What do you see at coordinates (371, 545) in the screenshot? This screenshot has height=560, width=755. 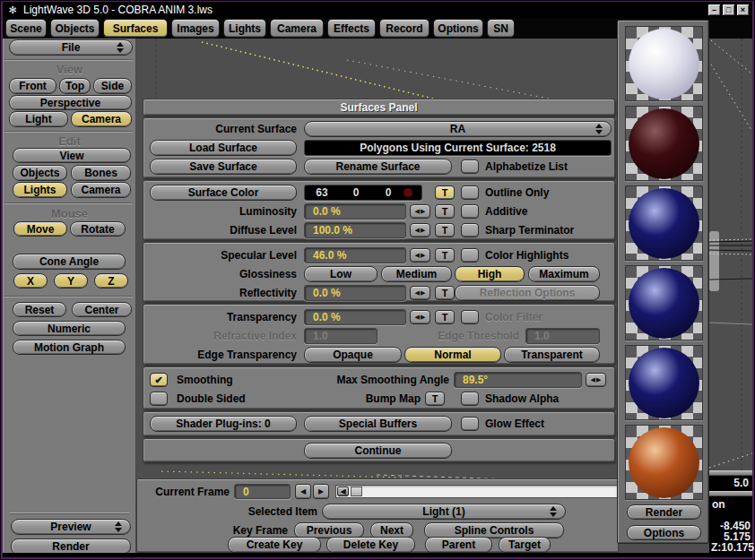 I see `delete-key-button: Delete Key` at bounding box center [371, 545].